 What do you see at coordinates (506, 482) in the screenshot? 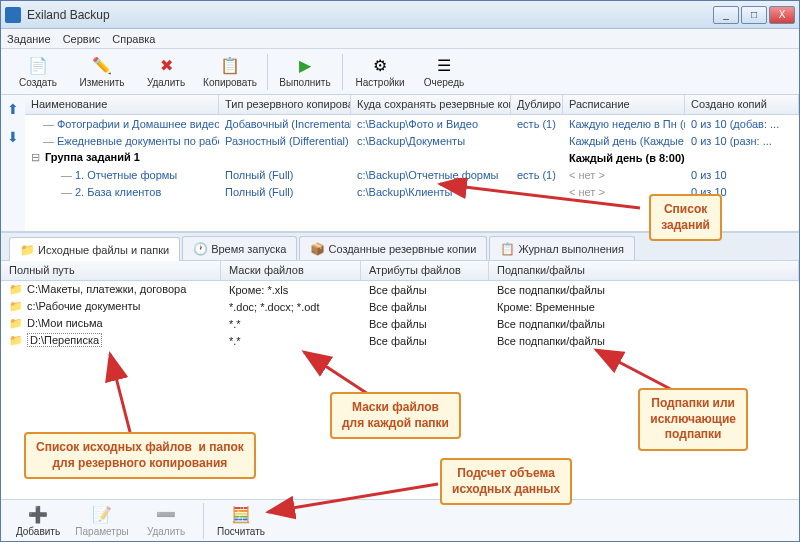
I see `callout-calc: Подсчет объема исходных данных` at bounding box center [506, 482].